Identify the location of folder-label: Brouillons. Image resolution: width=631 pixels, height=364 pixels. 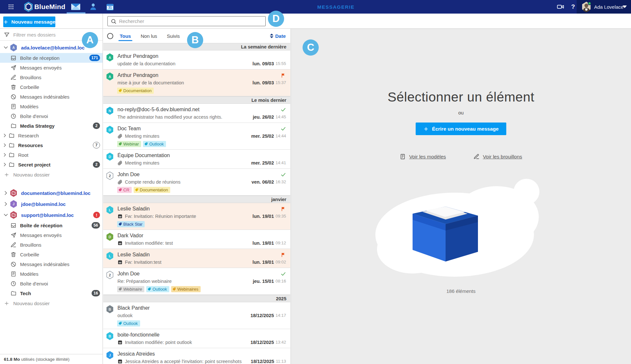
(60, 78).